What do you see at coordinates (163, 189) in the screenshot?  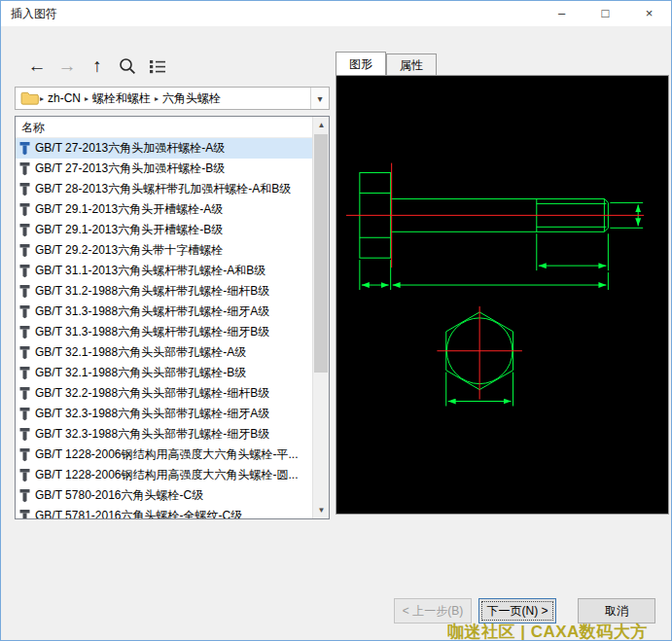 I see `list-item-label: GB/T 28-2013六角头螺杆带孔加强杆螺栓-A和B级` at bounding box center [163, 189].